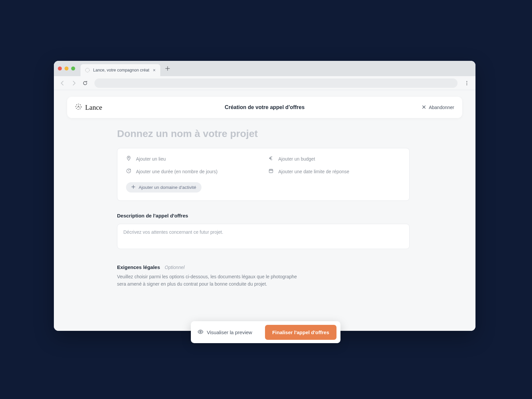  Describe the element at coordinates (314, 172) in the screenshot. I see `add-deadline-label: Ajouter une date limite de réponse` at that location.